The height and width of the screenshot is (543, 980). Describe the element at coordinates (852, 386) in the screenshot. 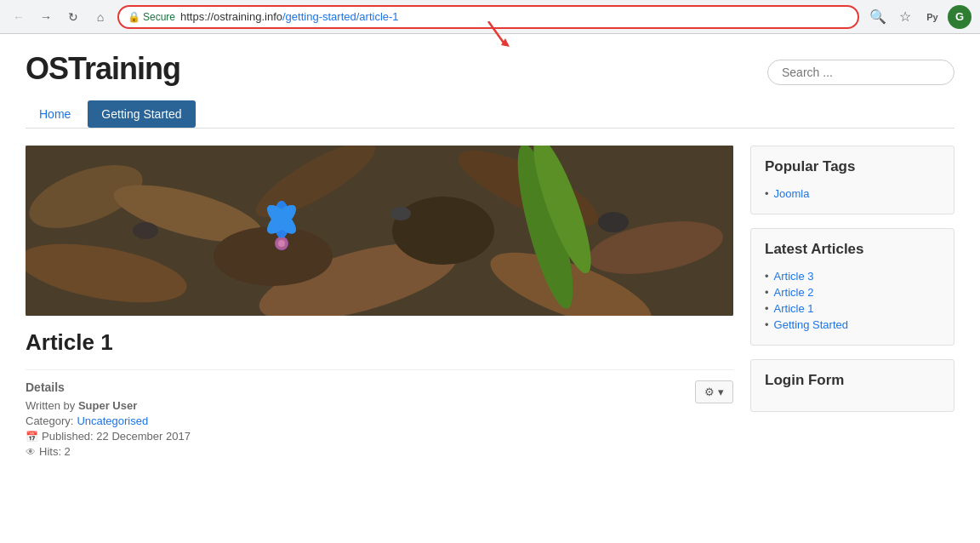

I see `login-form-widget: Login Form` at that location.